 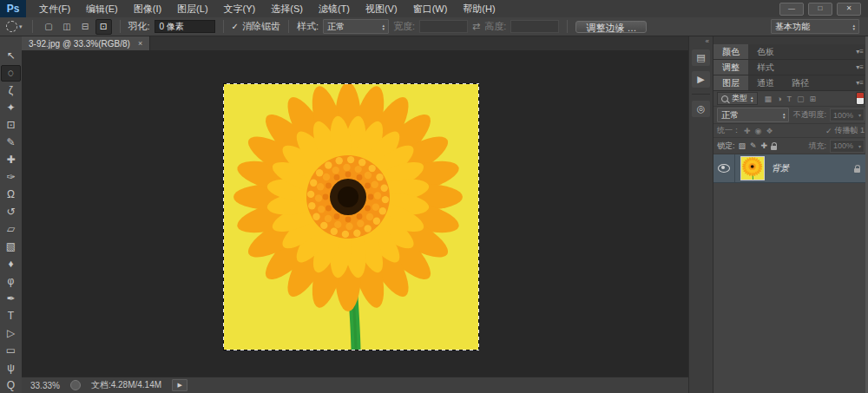 I want to click on pixel-layer-filter-icon: ▦, so click(x=769, y=99).